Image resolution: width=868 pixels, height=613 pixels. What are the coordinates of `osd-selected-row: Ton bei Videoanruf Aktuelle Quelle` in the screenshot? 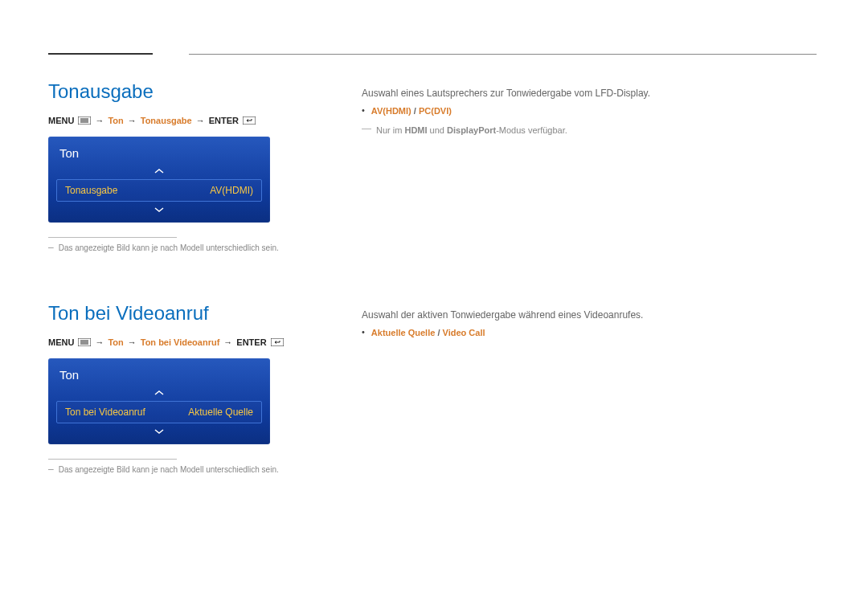 It's located at (159, 412).